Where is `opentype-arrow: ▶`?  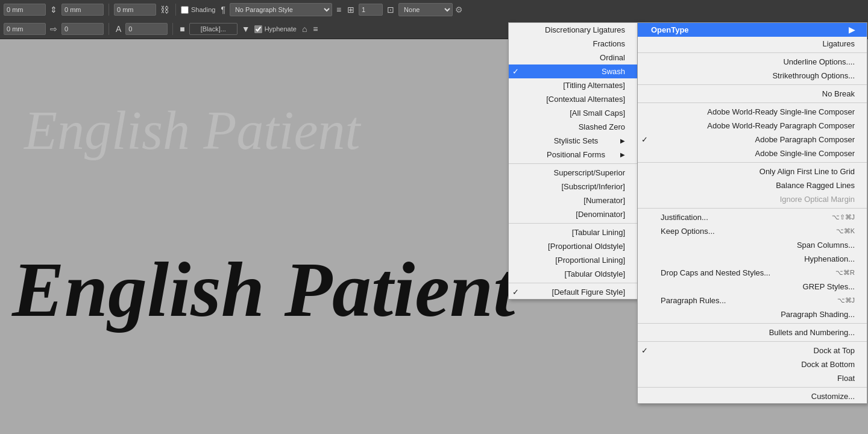
opentype-arrow: ▶ is located at coordinates (852, 30).